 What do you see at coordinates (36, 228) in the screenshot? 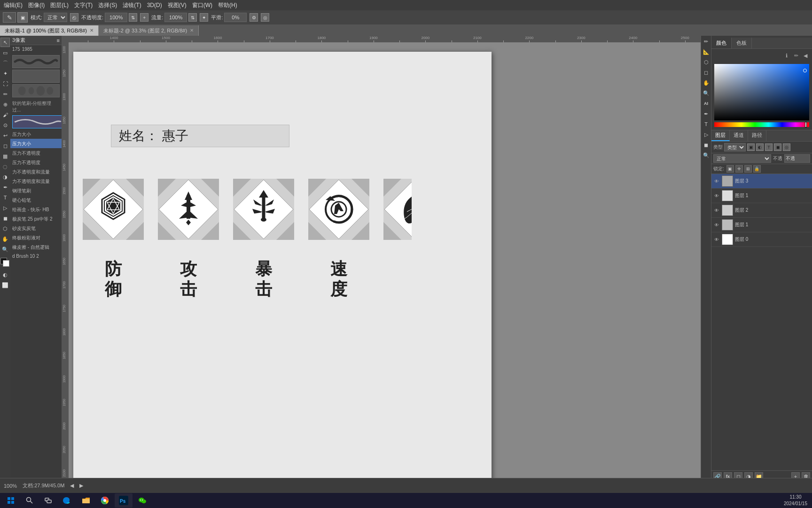
I see `pressure-item-10: 砂皮实炭笔` at bounding box center [36, 228].